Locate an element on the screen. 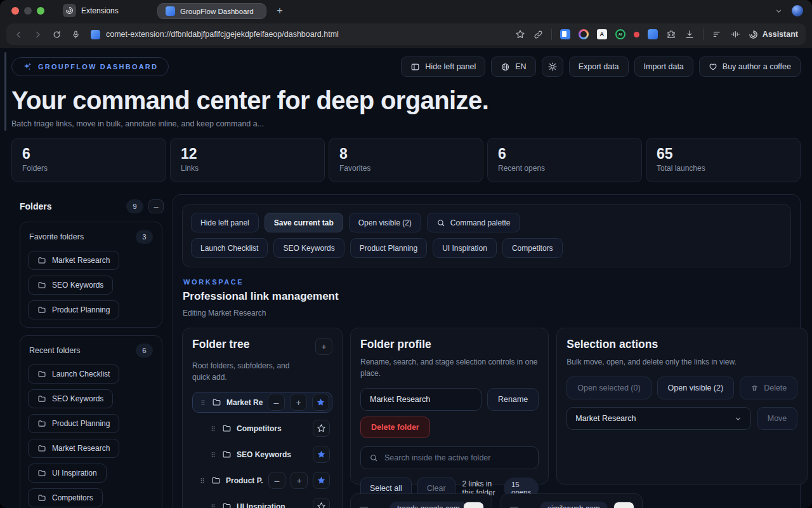 The image size is (812, 508). chip-ui-inspiration: UI Inspiration is located at coordinates (464, 248).